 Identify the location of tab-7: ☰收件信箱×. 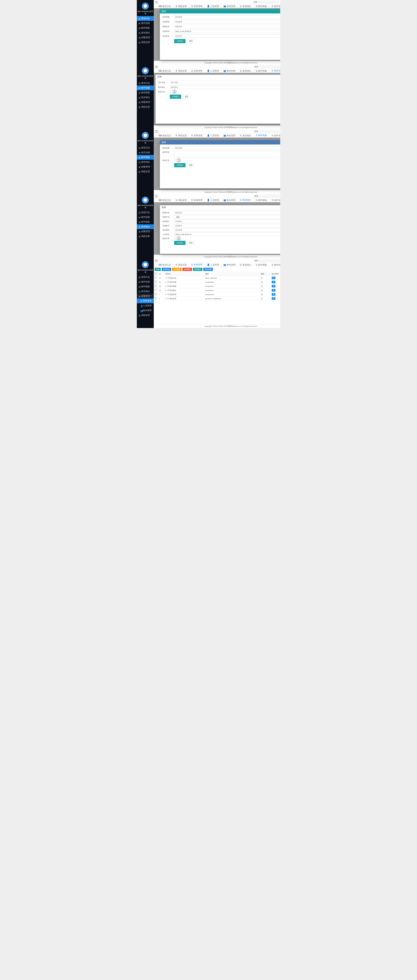
(275, 6).